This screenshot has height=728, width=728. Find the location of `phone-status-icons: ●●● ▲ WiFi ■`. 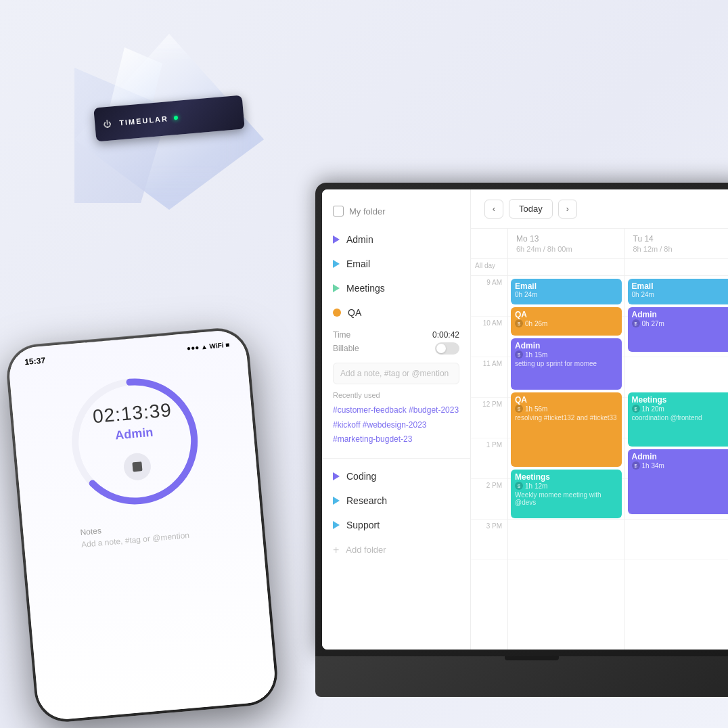

phone-status-icons: ●●● ▲ WiFi ■ is located at coordinates (208, 346).